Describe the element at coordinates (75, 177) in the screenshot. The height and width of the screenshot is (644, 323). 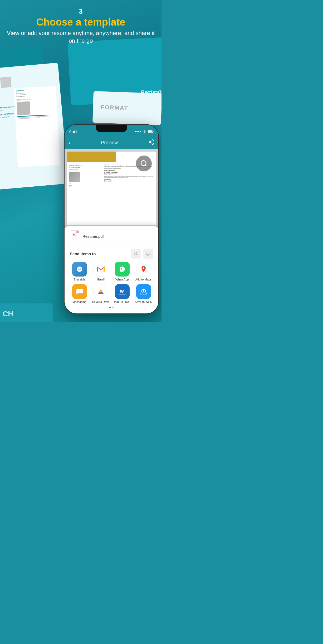
I see `resume-avatar` at that location.